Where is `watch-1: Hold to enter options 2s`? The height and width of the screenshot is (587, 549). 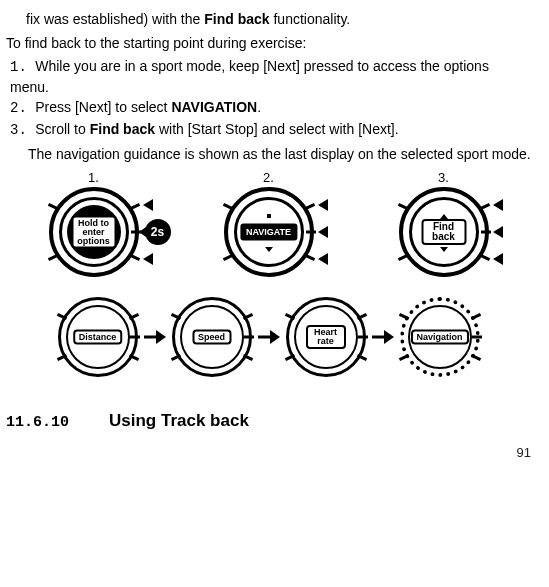
watch-1: Hold to enter options 2s is located at coordinates (94, 232).